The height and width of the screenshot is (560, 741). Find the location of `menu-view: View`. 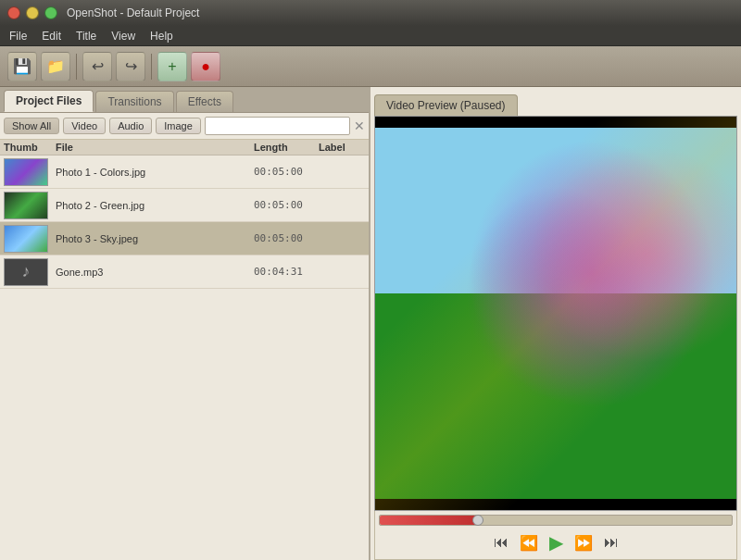

menu-view: View is located at coordinates (123, 36).